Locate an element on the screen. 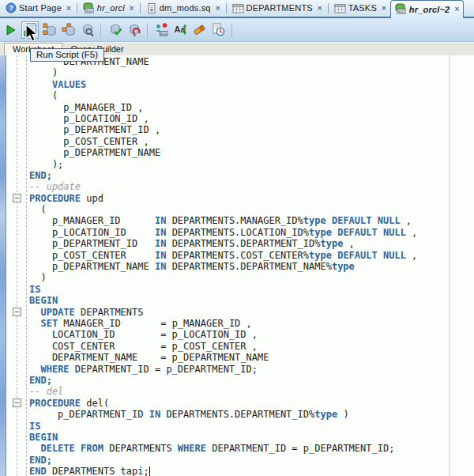  clear-button is located at coordinates (199, 30).